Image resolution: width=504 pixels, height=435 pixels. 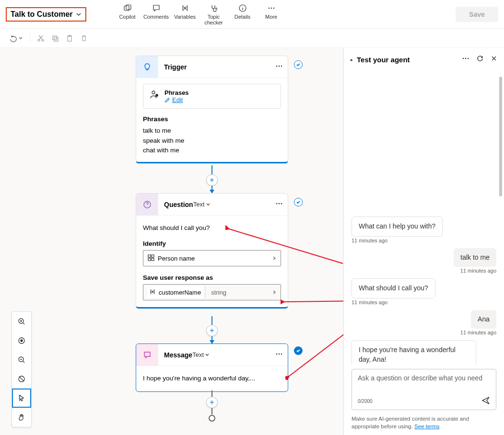 I want to click on topic-name-dropdown: Talk to Customer, so click(x=46, y=14).